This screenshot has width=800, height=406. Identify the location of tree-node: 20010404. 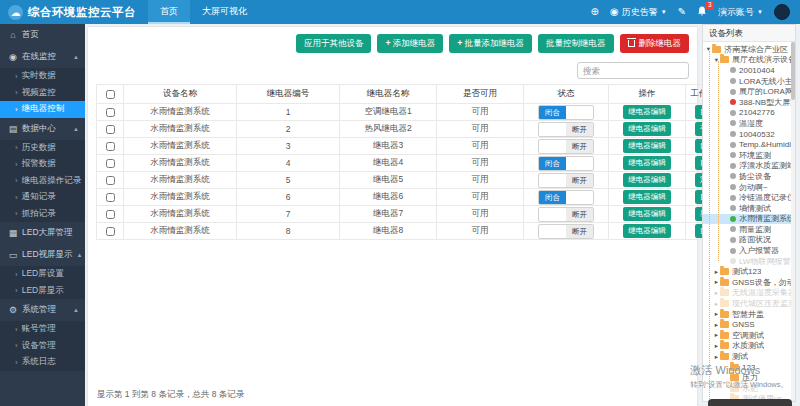
(749, 70).